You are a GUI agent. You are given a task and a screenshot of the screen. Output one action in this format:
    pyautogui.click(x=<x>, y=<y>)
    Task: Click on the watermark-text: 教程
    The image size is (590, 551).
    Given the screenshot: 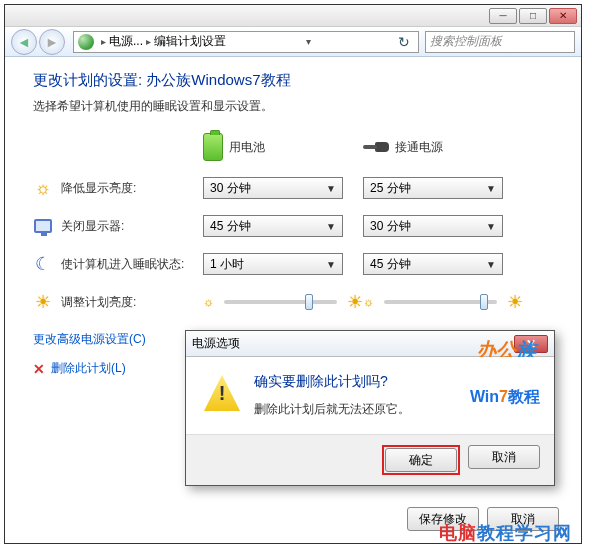 What is the action you would take?
    pyautogui.click(x=524, y=396)
    